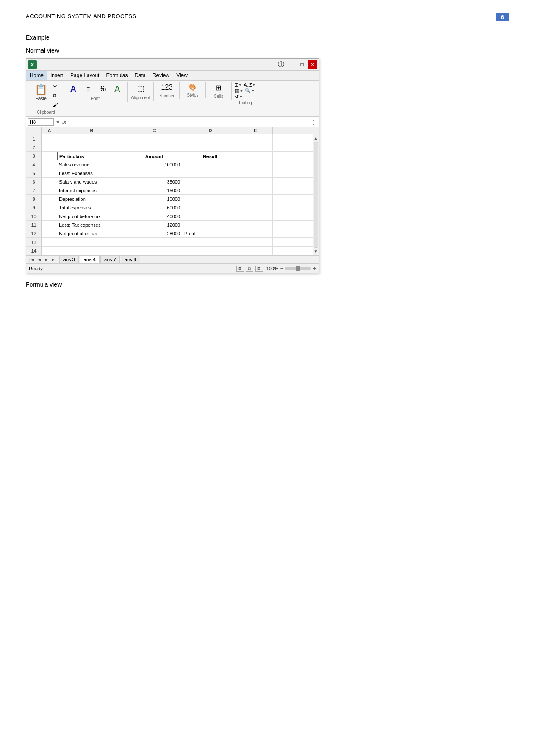 The height and width of the screenshot is (756, 535). Describe the element at coordinates (41, 92) in the screenshot. I see `paste-button: 📋 Paste` at that location.